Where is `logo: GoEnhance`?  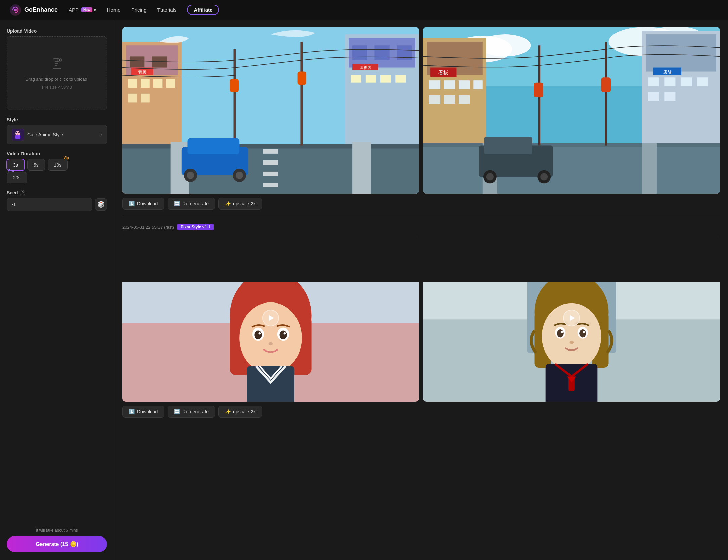 logo: GoEnhance is located at coordinates (34, 10).